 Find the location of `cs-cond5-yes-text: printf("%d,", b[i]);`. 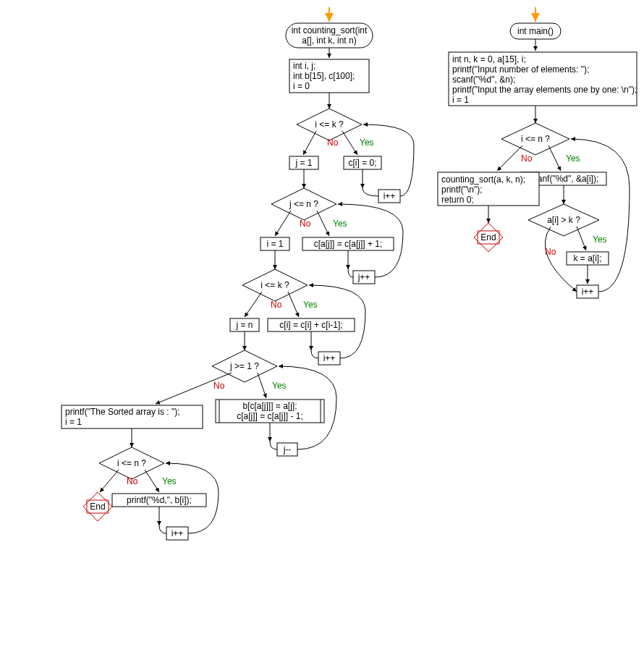

cs-cond5-yes-text: printf("%d,", b[i]); is located at coordinates (159, 500).